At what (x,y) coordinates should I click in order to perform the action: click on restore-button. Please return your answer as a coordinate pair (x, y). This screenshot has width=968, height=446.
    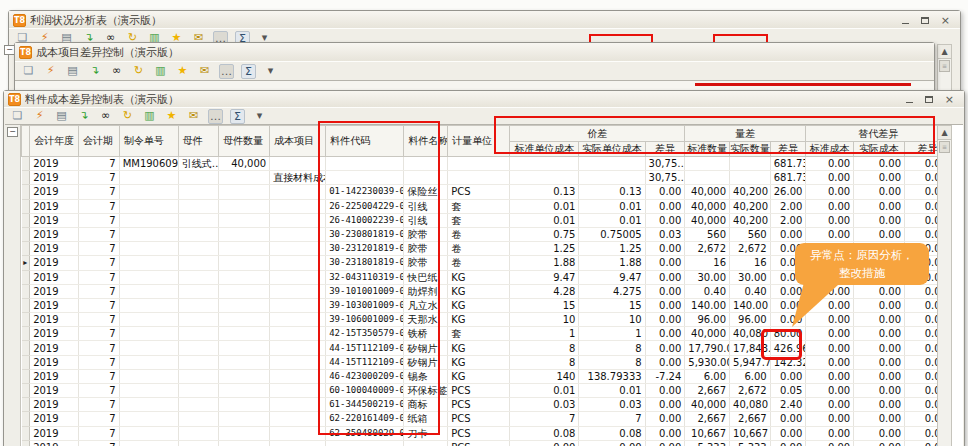
    Looking at the image, I should click on (929, 100).